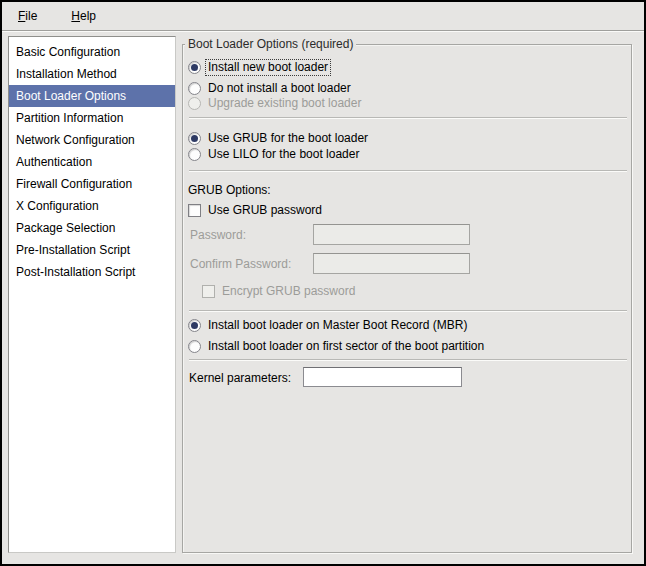 The height and width of the screenshot is (566, 646). What do you see at coordinates (240, 264) in the screenshot?
I see `confirm-password-label: Confirm Password:` at bounding box center [240, 264].